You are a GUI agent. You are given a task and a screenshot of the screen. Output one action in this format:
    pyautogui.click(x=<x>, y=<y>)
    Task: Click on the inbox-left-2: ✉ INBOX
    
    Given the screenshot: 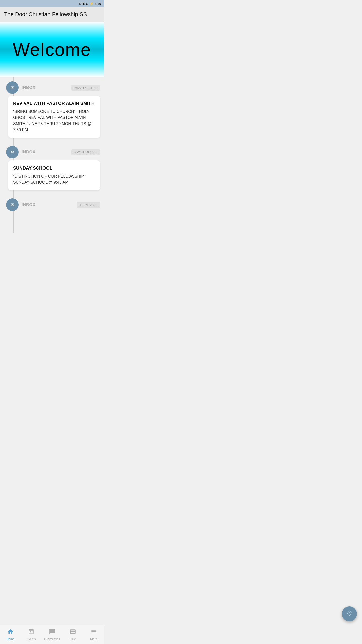 What is the action you would take?
    pyautogui.click(x=21, y=152)
    